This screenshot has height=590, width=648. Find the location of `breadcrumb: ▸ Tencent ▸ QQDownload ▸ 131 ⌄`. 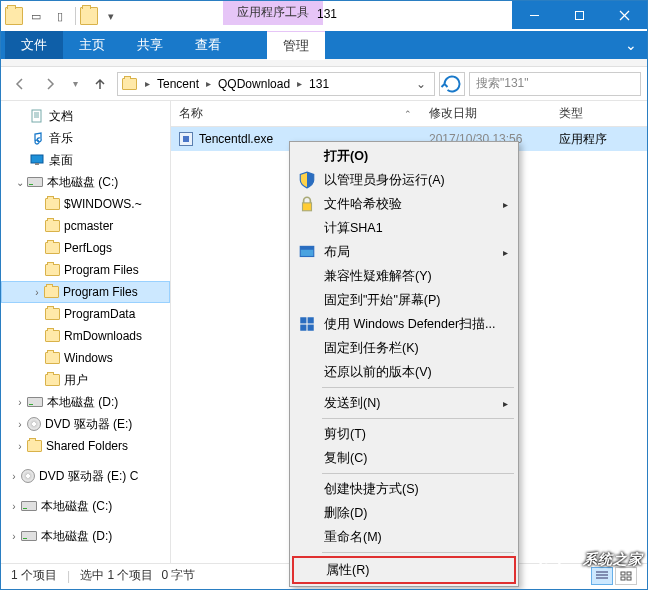

breadcrumb: ▸ Tencent ▸ QQDownload ▸ 131 ⌄ is located at coordinates (276, 84).